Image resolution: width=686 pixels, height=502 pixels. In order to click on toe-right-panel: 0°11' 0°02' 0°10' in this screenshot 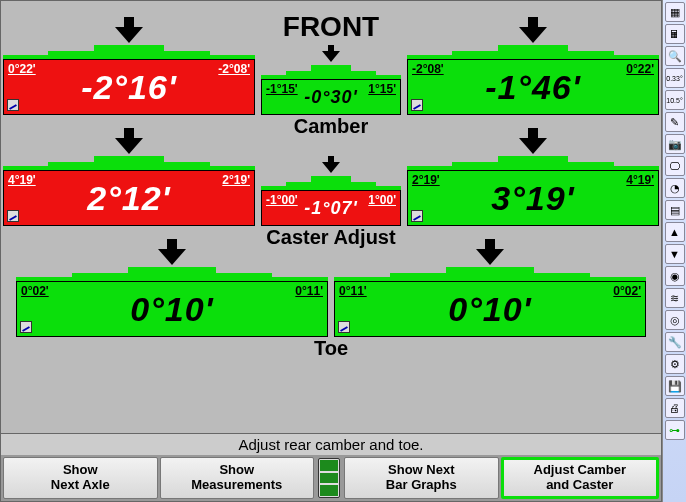, I will do `click(490, 302)`.